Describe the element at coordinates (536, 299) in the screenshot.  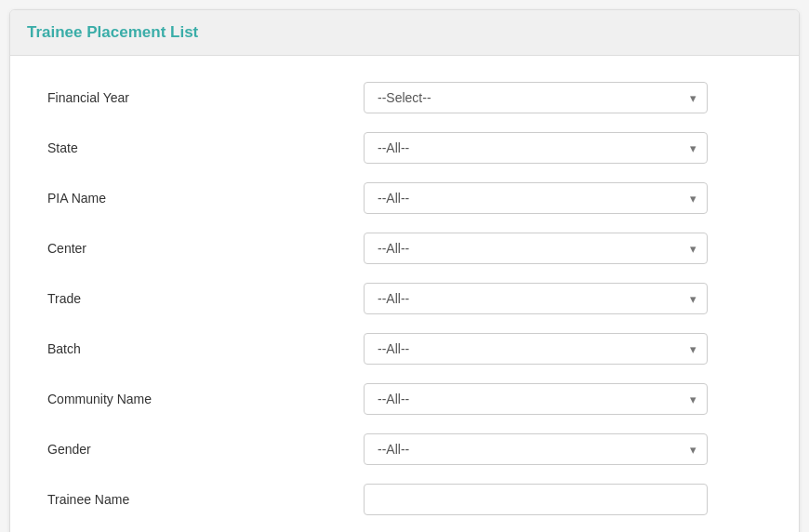
I see `select-wrapper-trade: --All--▾` at that location.